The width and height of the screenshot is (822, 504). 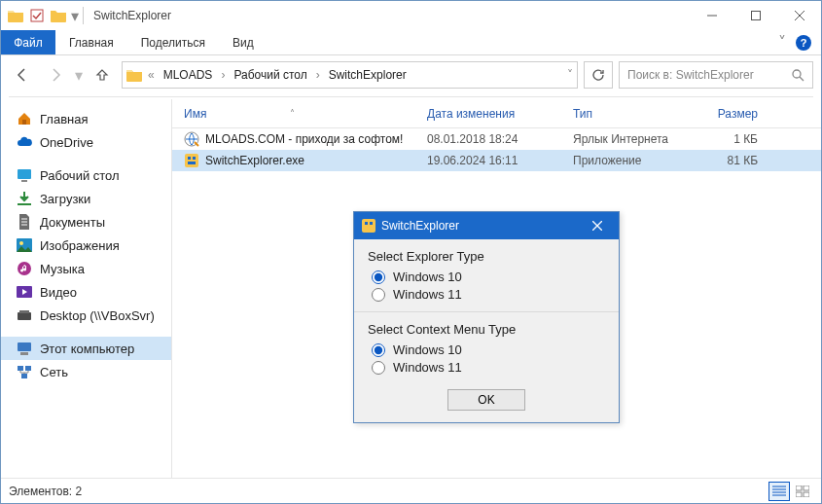 What do you see at coordinates (72, 222) in the screenshot?
I see `sidebar-item-label: Документы` at bounding box center [72, 222].